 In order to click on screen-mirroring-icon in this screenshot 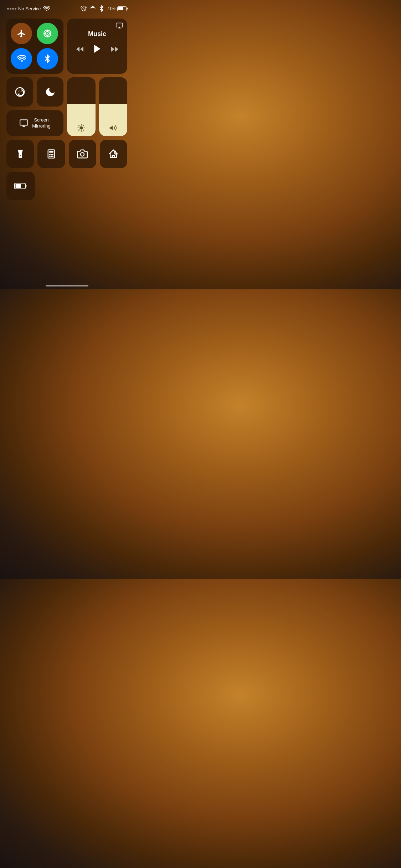, I will do `click(24, 123)`.